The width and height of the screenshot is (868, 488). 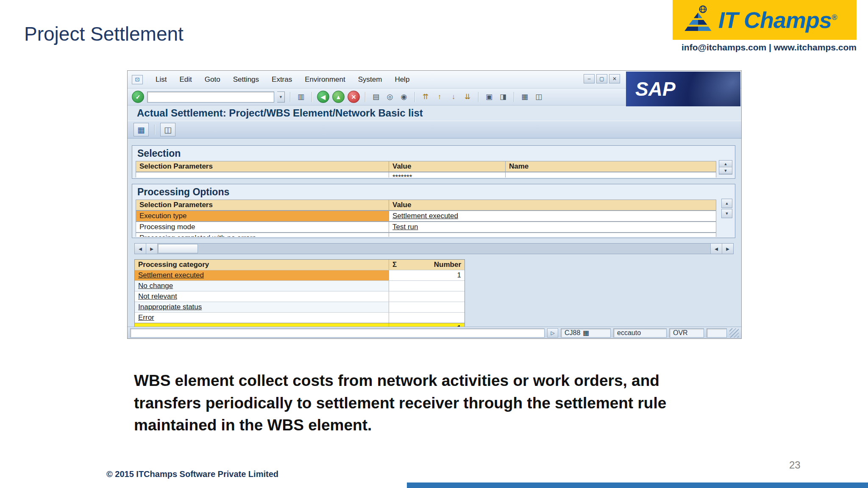 What do you see at coordinates (300, 297) in the screenshot?
I see `table-row: Not relevant` at bounding box center [300, 297].